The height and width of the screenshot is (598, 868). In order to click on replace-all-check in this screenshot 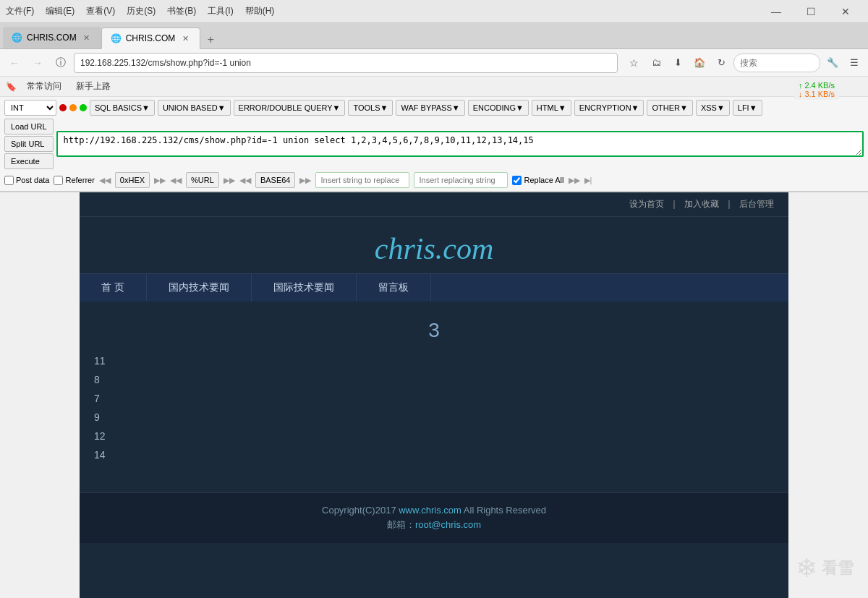, I will do `click(516, 181)`.